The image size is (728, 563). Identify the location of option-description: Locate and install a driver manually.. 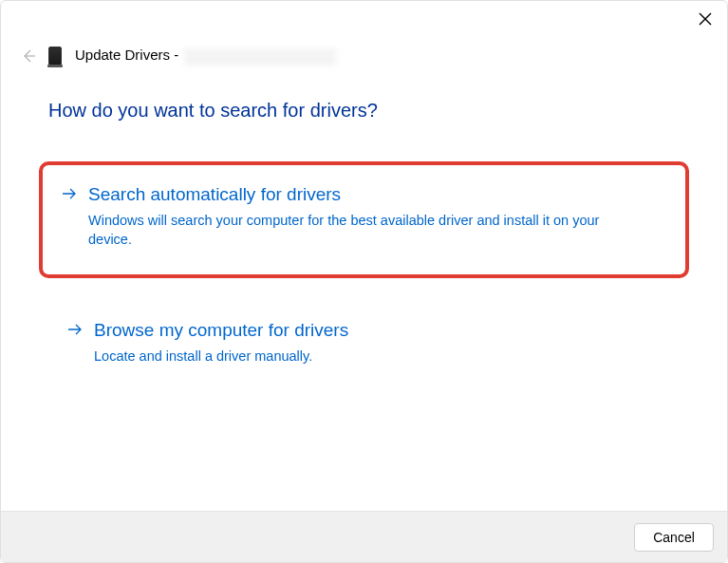
(360, 356).